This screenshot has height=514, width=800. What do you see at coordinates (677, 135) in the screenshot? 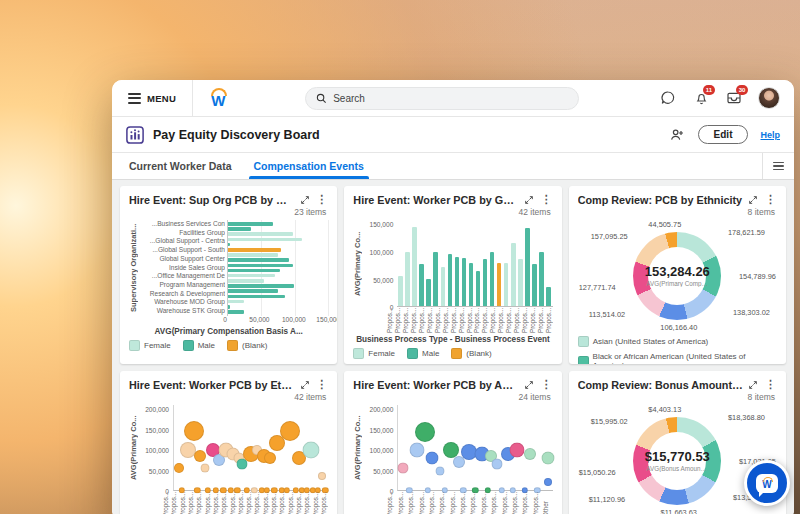
I see `share-user-icon` at bounding box center [677, 135].